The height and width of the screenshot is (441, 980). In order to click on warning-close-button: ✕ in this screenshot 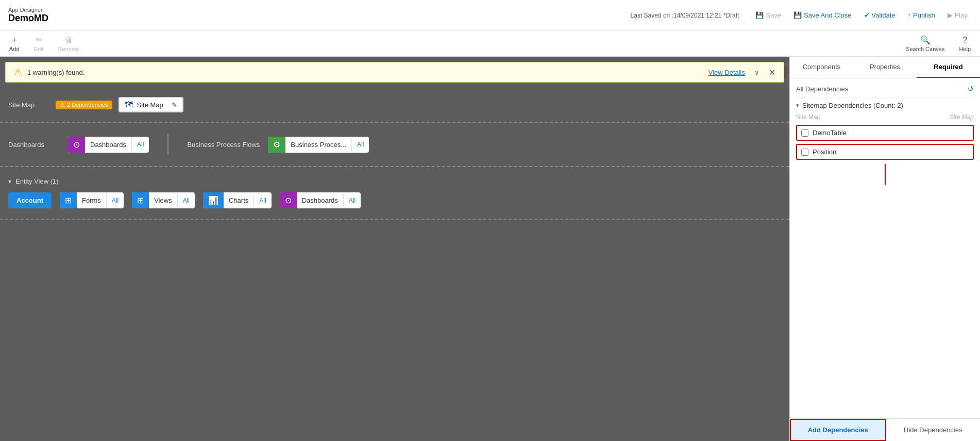, I will do `click(772, 72)`.